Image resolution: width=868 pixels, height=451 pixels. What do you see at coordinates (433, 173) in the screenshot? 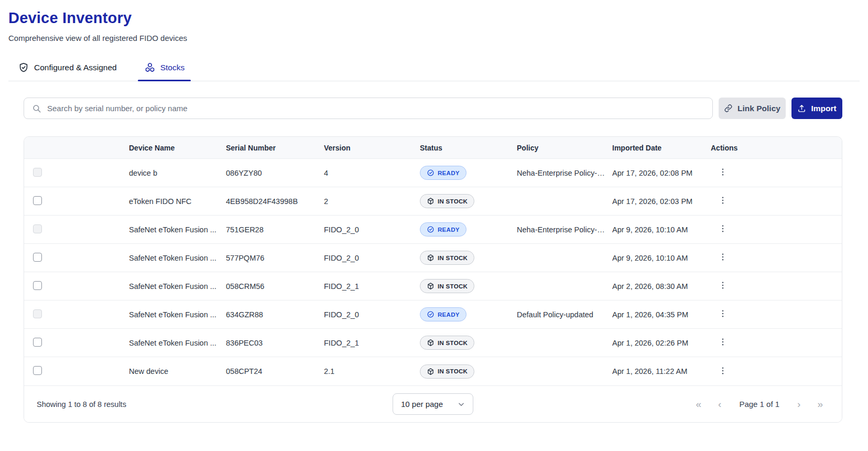
I see `table-row: device b 086YZY80 4 READY Neha-Enterpris…` at bounding box center [433, 173].